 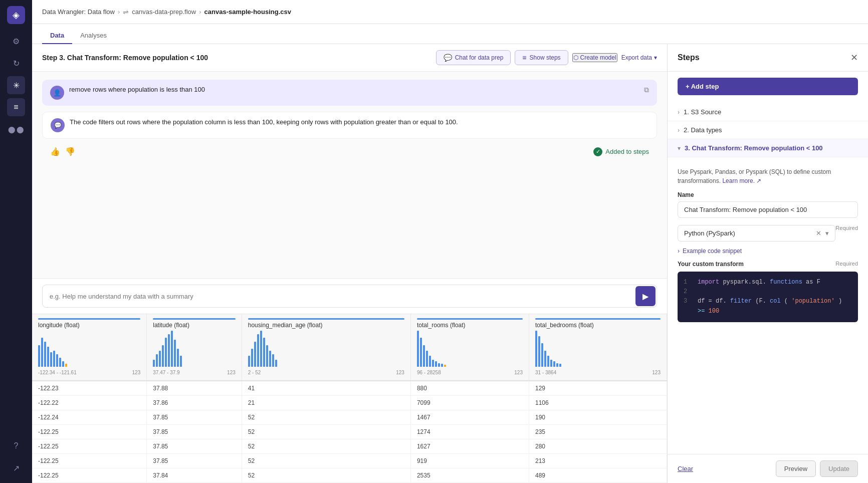 I want to click on table-cell: 919, so click(x=470, y=461).